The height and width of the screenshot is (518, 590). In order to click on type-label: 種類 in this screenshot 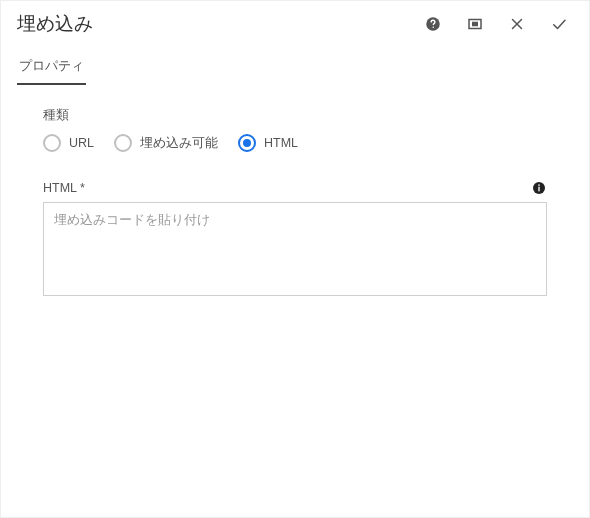, I will do `click(295, 116)`.